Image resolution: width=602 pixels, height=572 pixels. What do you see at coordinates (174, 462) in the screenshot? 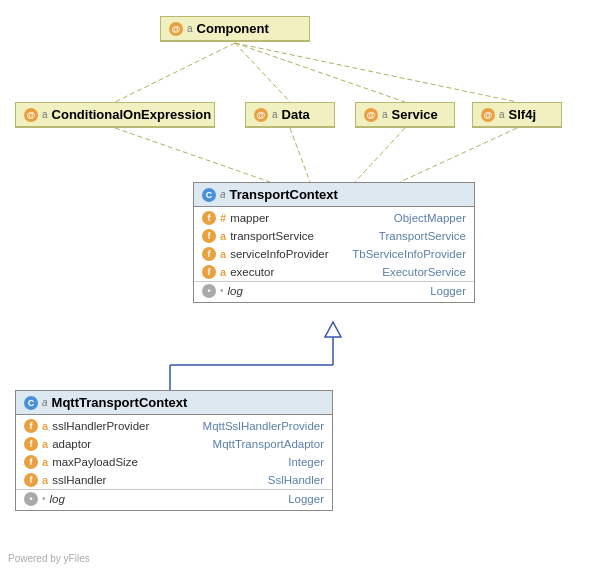
I see `mqtt-transport-context-body: f a sslHandlerProvider MqttSslHandlerPro…` at bounding box center [174, 462].